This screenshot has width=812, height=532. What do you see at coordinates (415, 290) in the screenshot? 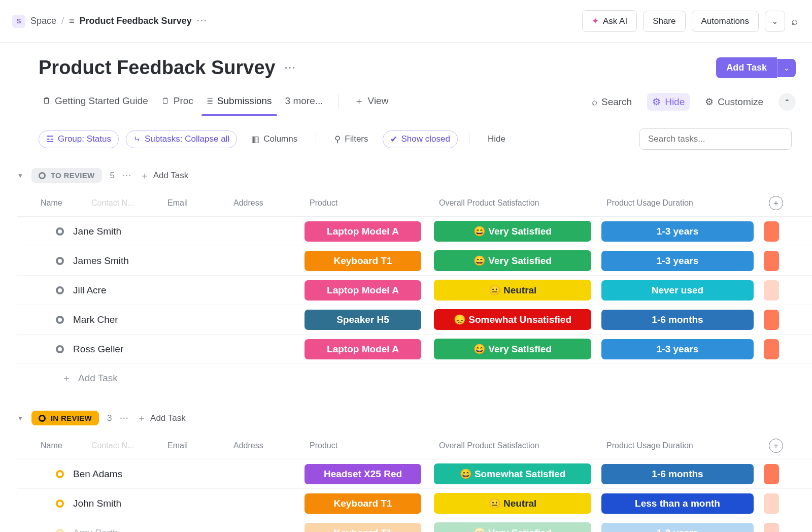
I see `table-row: Jill Acre Laptop Model A 😐 Neutral Never…` at bounding box center [415, 290].